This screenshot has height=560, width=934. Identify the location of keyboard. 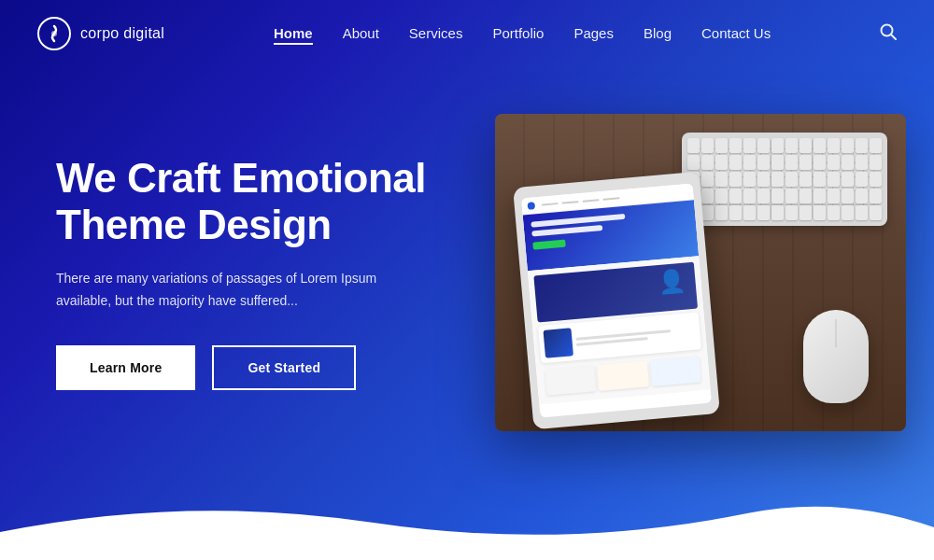
(785, 179).